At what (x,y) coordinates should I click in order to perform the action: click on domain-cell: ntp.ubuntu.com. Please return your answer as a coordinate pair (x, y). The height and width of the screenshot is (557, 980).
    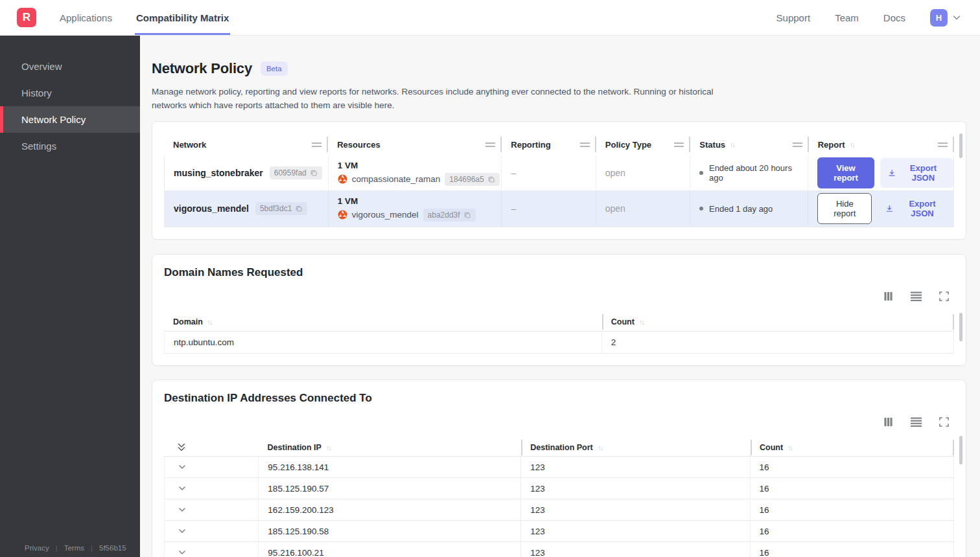
    Looking at the image, I should click on (384, 342).